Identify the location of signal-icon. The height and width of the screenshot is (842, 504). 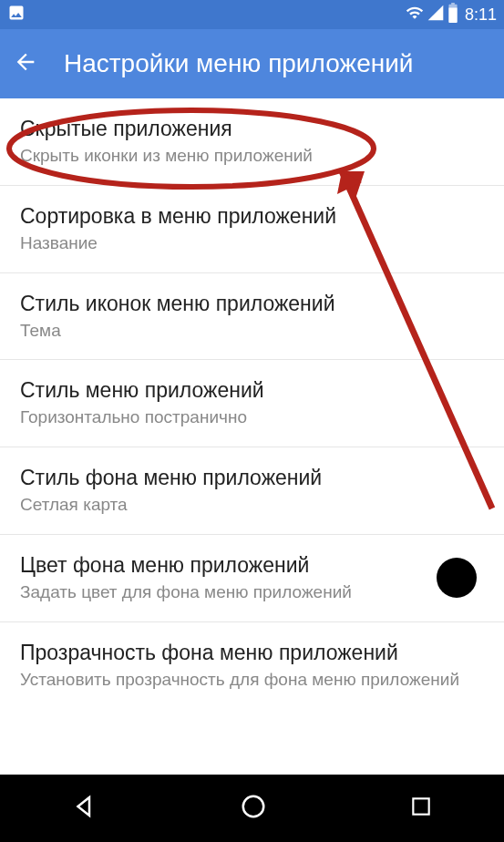
(436, 15).